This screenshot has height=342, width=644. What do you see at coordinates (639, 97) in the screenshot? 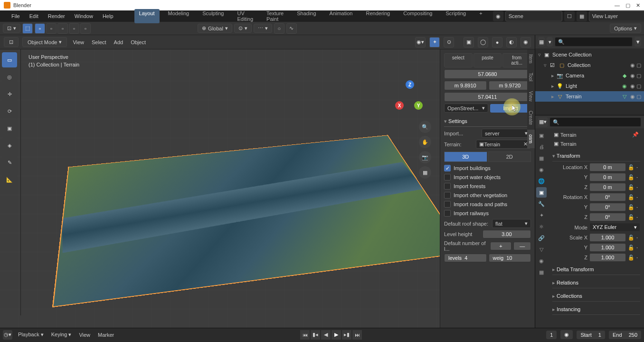
I see `terrain-render-icon: ▢` at bounding box center [639, 97].